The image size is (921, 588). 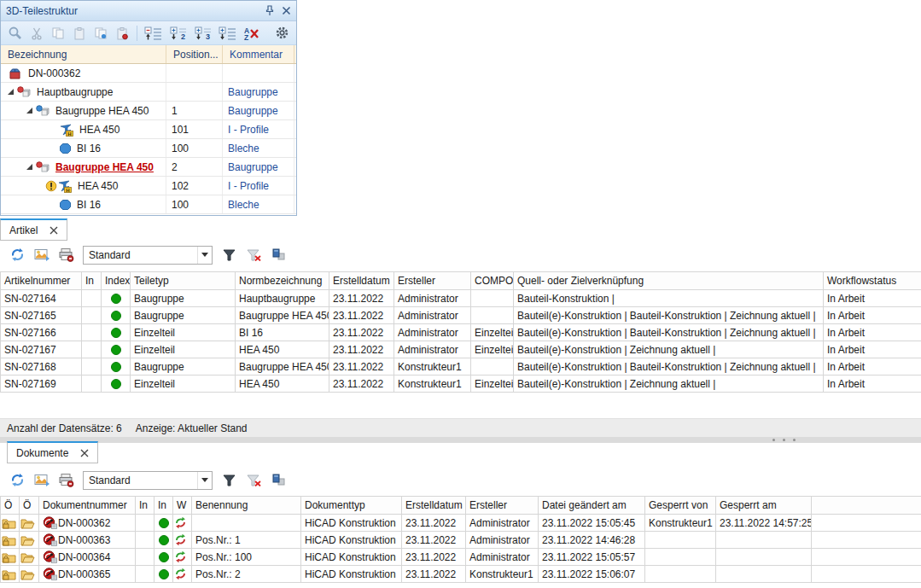 I want to click on copy-contents-icon, so click(x=101, y=33).